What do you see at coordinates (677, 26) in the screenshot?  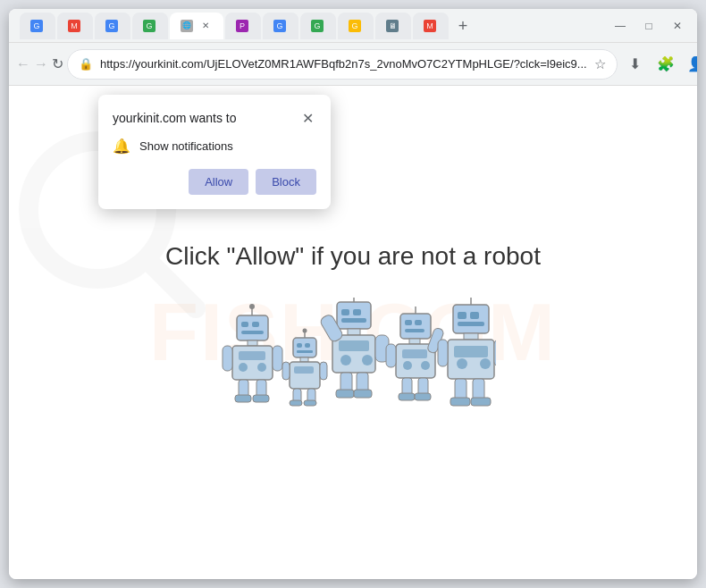 I see `close-window-button: ✕` at bounding box center [677, 26].